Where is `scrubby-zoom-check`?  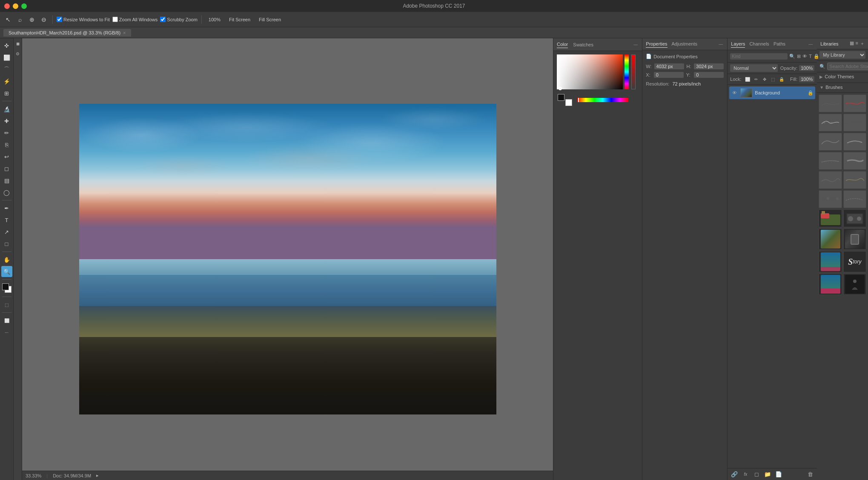 scrubby-zoom-check is located at coordinates (163, 20).